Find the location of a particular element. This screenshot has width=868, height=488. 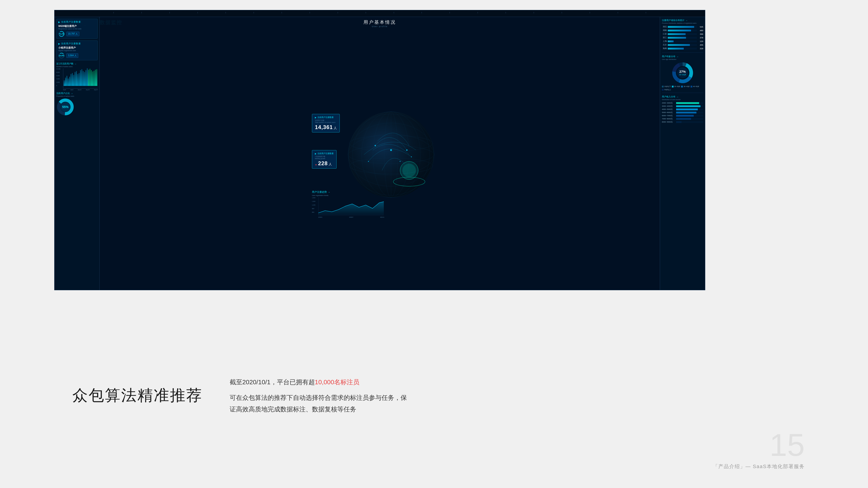

trend-subtitle: User registration trends is located at coordinates (348, 195).